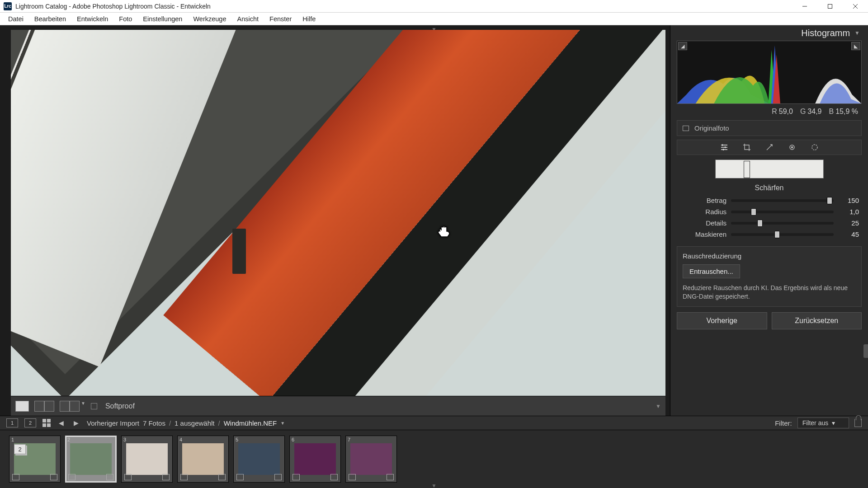  Describe the element at coordinates (769, 147) in the screenshot. I see `healing-tool` at that location.